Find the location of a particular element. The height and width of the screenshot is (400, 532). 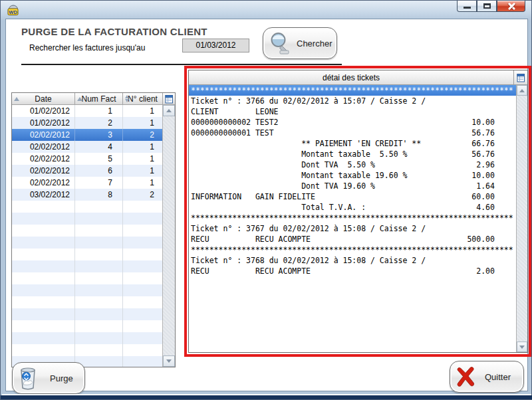

ticket-line-amount: 1.64 is located at coordinates (472, 186).